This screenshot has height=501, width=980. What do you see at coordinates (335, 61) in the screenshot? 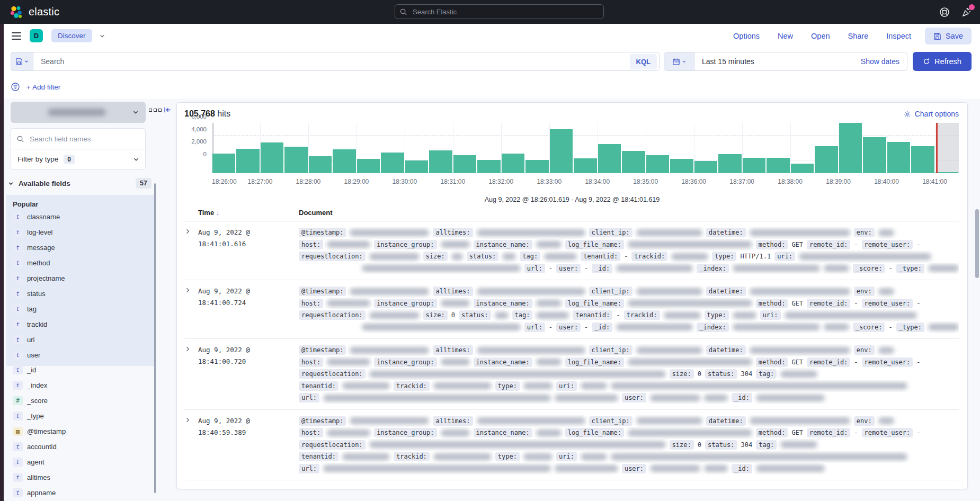
I see `kql-search-input` at bounding box center [335, 61].